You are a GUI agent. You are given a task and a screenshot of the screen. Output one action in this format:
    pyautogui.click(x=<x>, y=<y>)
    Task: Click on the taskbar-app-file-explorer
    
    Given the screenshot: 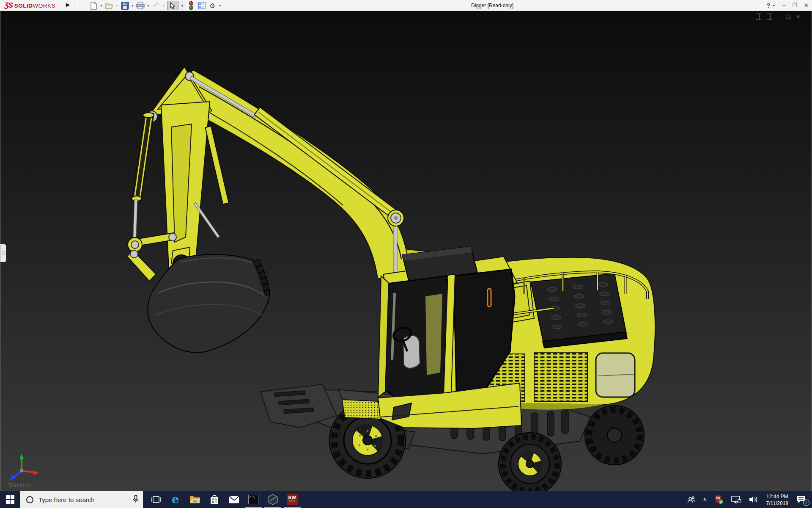 What is the action you would take?
    pyautogui.click(x=195, y=500)
    